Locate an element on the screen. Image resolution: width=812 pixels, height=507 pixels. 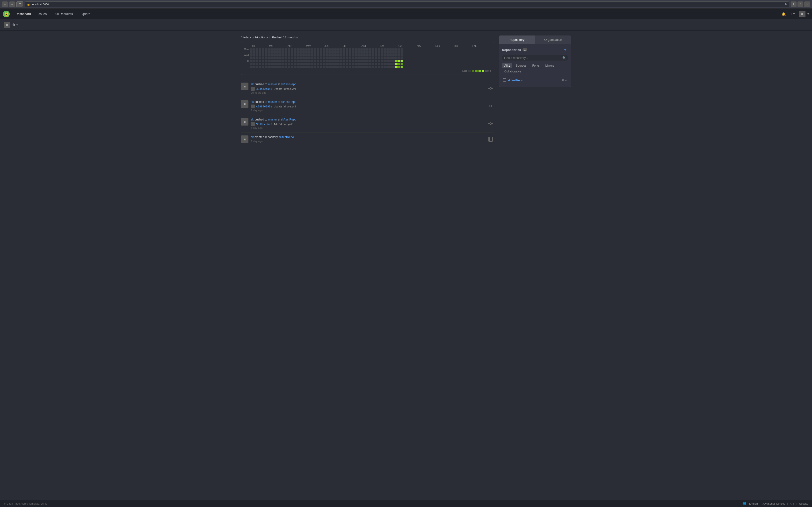
user-avatar-header: ▦ is located at coordinates (802, 14).